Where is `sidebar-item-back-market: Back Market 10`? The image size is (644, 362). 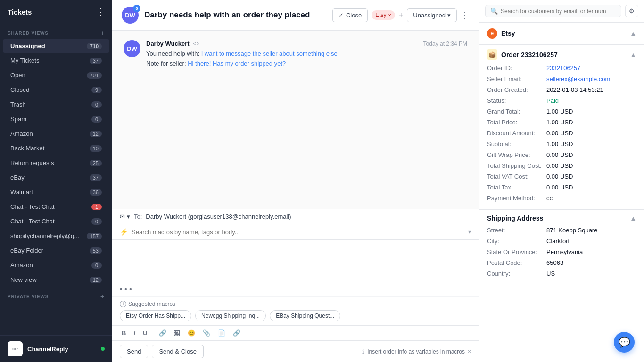 sidebar-item-back-market: Back Market 10 is located at coordinates (56, 148).